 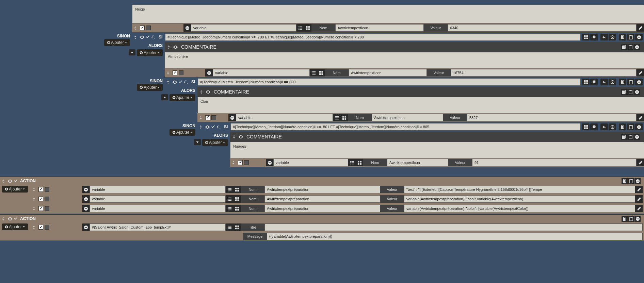 I want to click on undo-tool, so click(x=604, y=82).